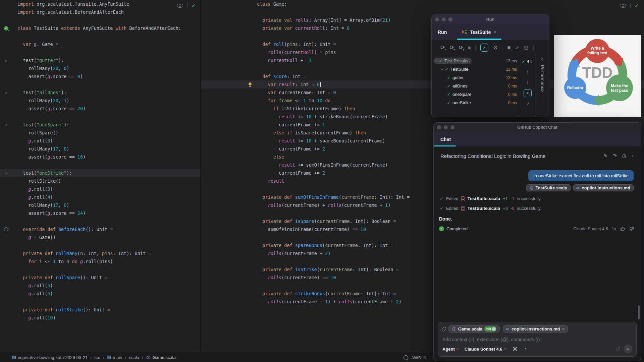  I want to click on attach-icon: ✎, so click(606, 156).